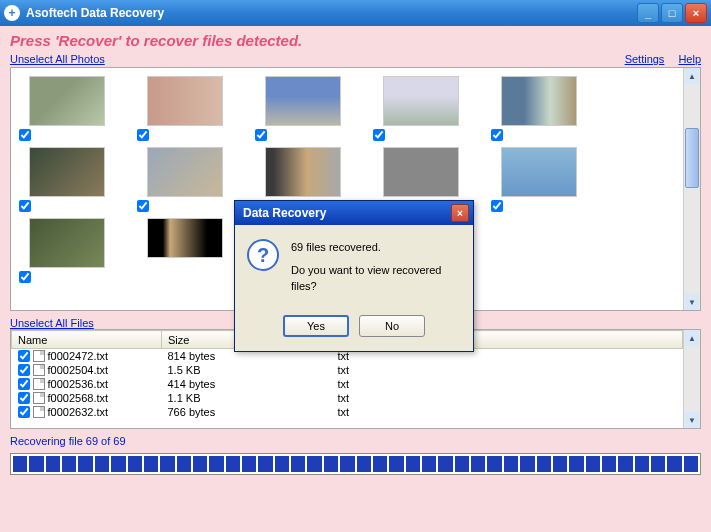 The height and width of the screenshot is (532, 711). Describe the element at coordinates (692, 189) in the screenshot. I see `photo-scrollbar: ▲ ▼` at that location.